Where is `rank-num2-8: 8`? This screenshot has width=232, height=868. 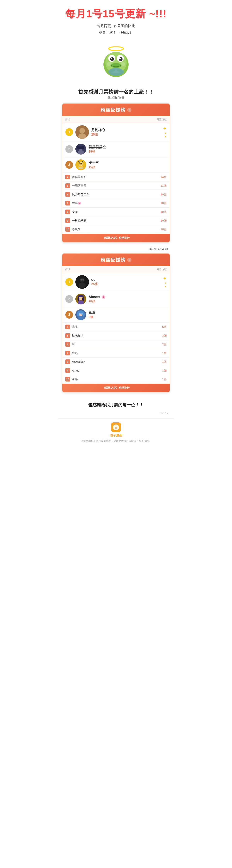
rank-num2-8: 8 is located at coordinates (68, 362).